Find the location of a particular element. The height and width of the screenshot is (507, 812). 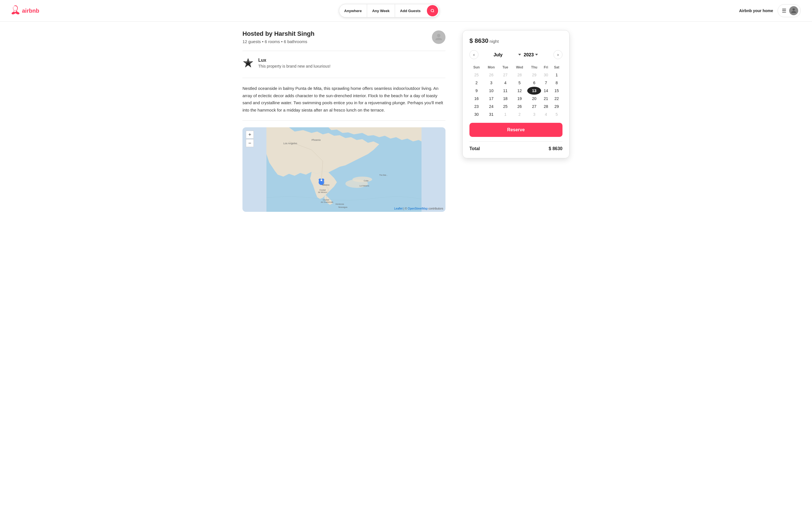

calendar-day: 16 is located at coordinates (476, 99).